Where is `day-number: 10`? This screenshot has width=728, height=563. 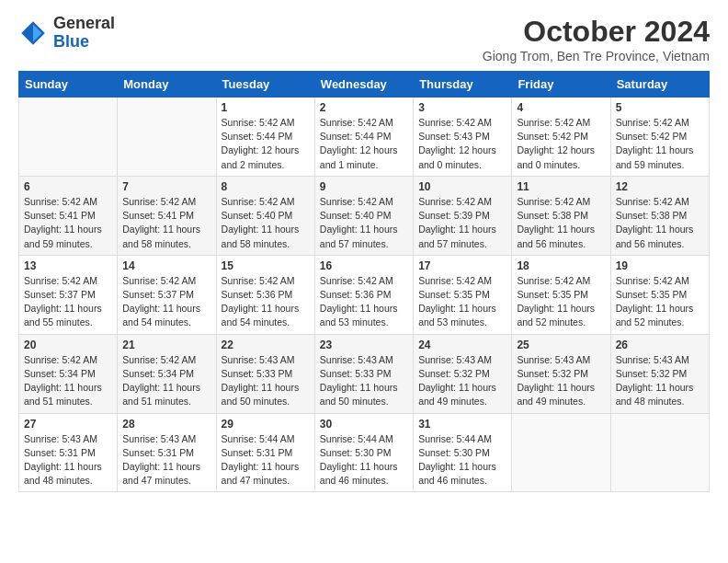 day-number: 10 is located at coordinates (462, 187).